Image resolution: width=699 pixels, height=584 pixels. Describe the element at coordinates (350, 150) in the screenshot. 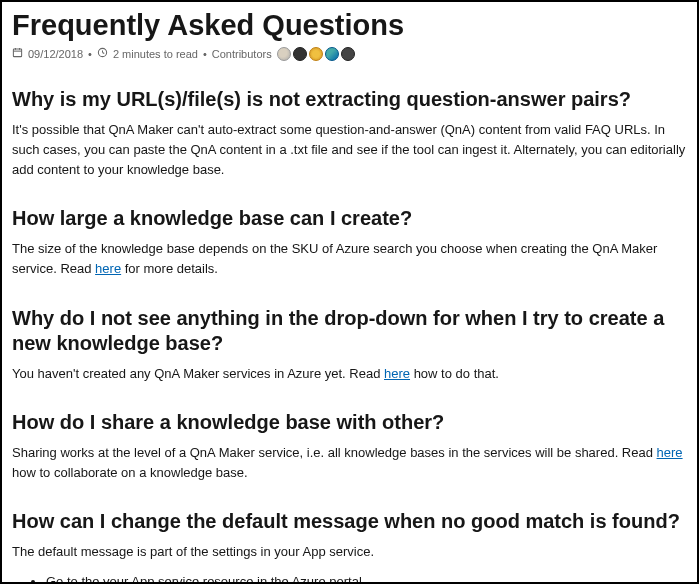

I see `faq-answer: It's possible that QnA Maker can't auto-…` at that location.